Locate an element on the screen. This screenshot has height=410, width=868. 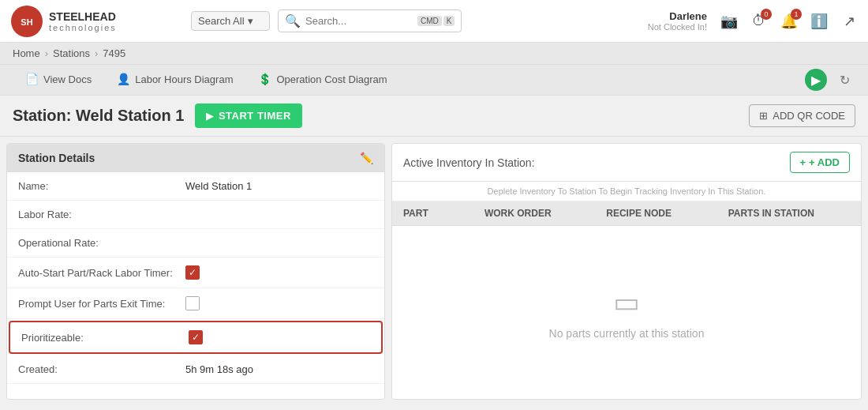
empty-icon: ▭ is located at coordinates (627, 303).